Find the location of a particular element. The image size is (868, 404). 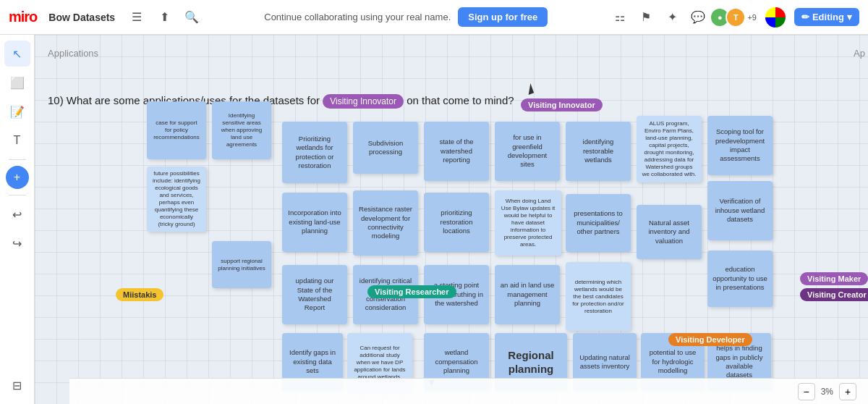

sticky-prioritizing-wetlands: Prioritizing wetlands for protection or … is located at coordinates (315, 152).